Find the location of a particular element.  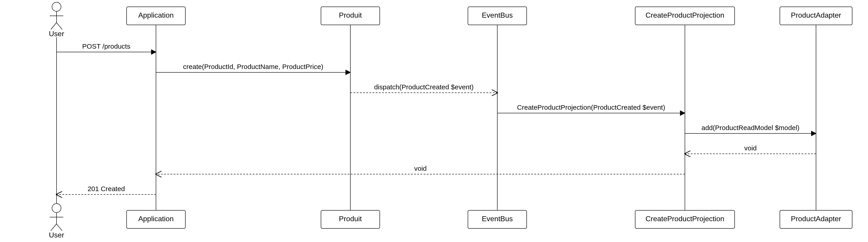

lifeline-application-label-bottom: Application is located at coordinates (156, 219).